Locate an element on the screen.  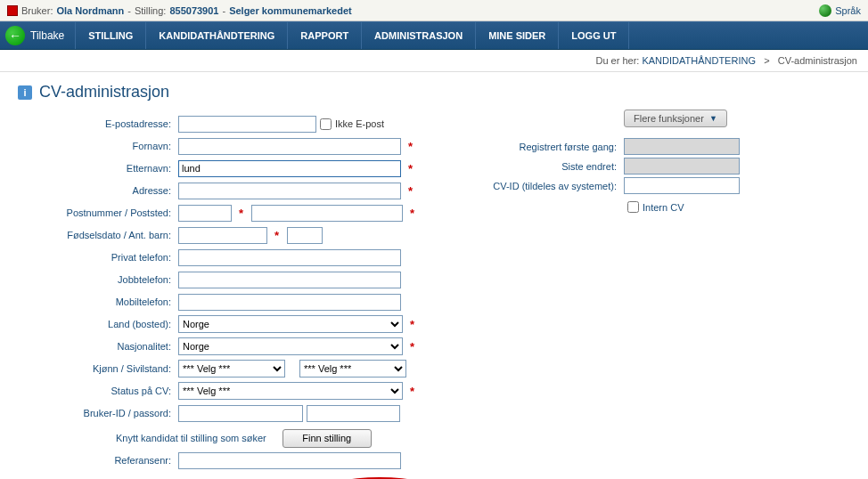
brukerid-input is located at coordinates (241, 413).